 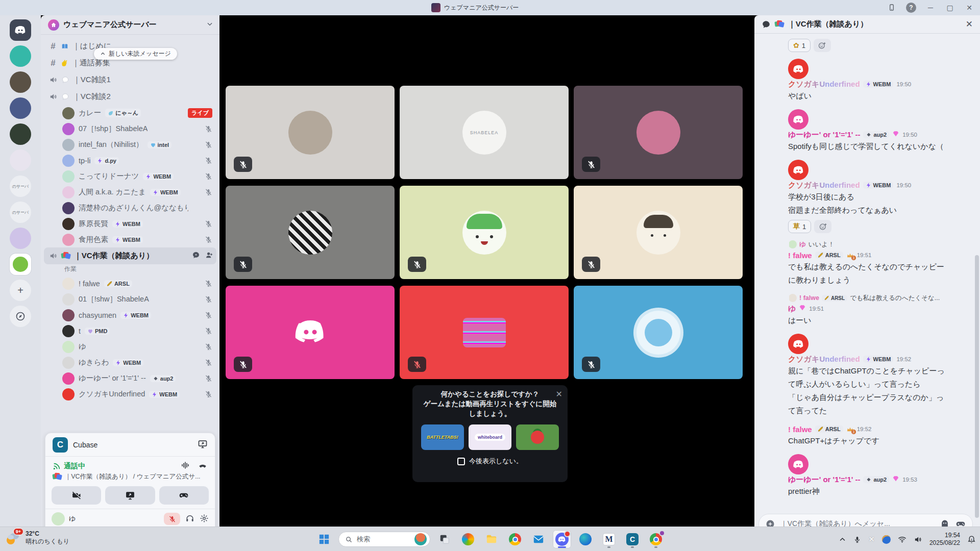 I want to click on cubase-taskbar-icon: C, so click(x=632, y=539).